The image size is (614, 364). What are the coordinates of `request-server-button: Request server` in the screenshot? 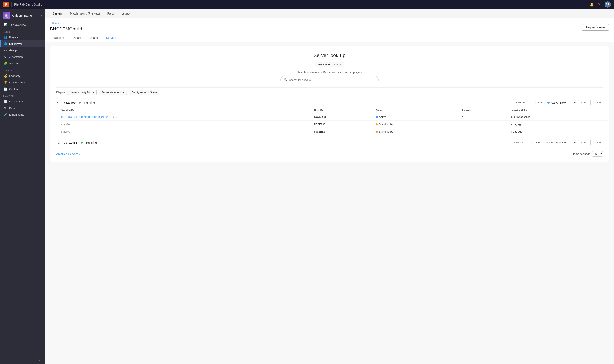 It's located at (596, 27).